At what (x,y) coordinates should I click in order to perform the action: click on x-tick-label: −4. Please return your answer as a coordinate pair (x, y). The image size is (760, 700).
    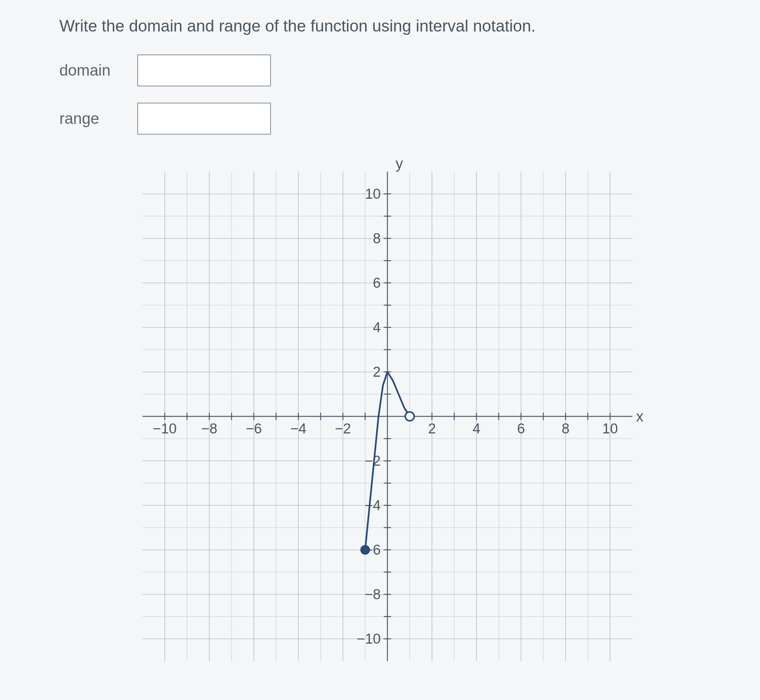
    Looking at the image, I should click on (298, 429).